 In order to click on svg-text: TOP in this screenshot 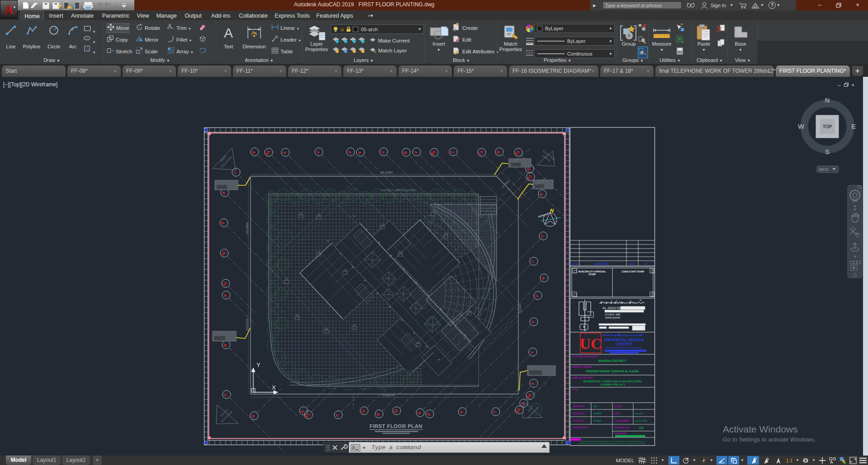, I will do `click(828, 127)`.